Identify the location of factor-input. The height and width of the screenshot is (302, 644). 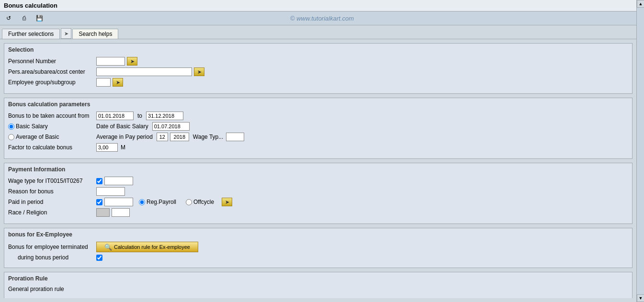
(107, 147).